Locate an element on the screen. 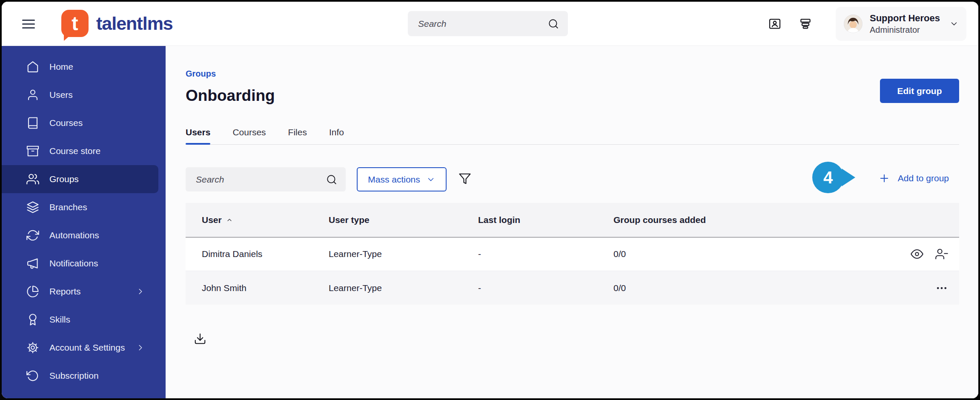 The image size is (980, 400). column-label: Group courses added is located at coordinates (660, 220).